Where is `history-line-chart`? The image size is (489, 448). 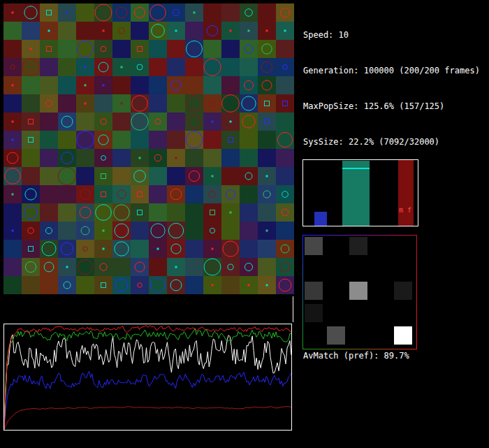 history-line-chart is located at coordinates (148, 377).